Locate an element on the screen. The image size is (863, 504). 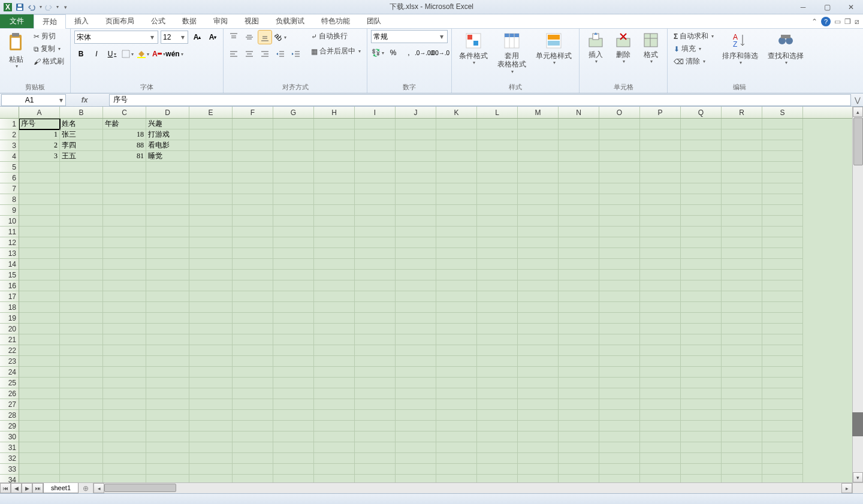
row-header: 4 is located at coordinates (10, 156).